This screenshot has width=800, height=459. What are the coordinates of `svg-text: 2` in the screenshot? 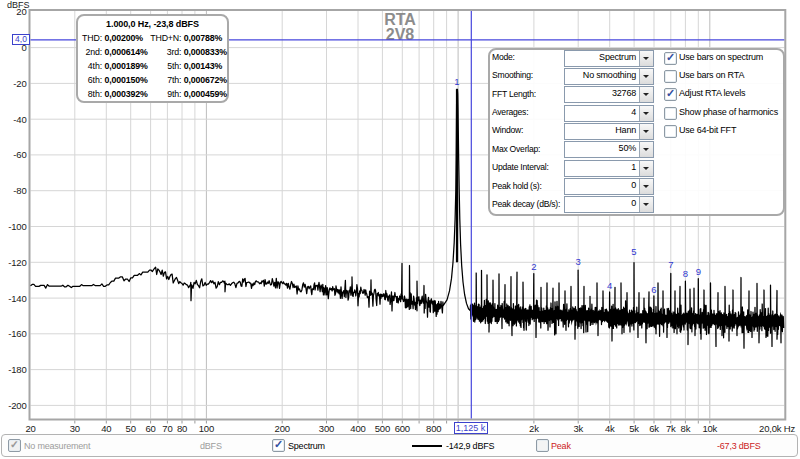 It's located at (534, 266).